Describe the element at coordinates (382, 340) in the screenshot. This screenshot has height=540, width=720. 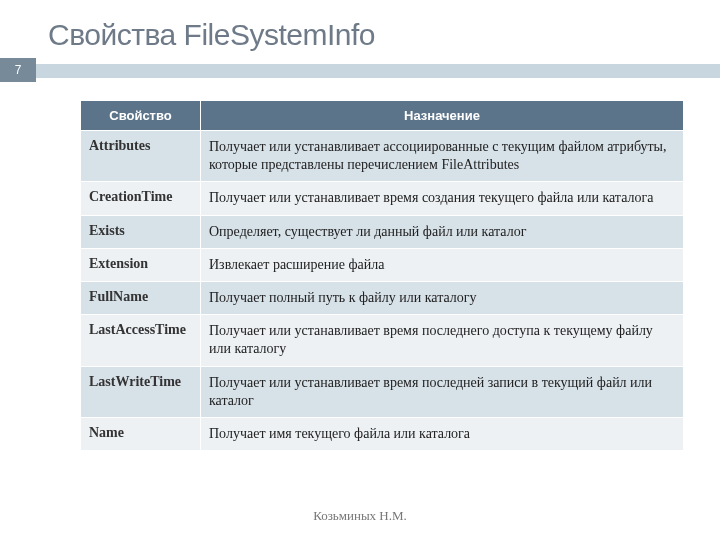
I see `table-row: LastAccessTime Получает или устанавливае…` at that location.